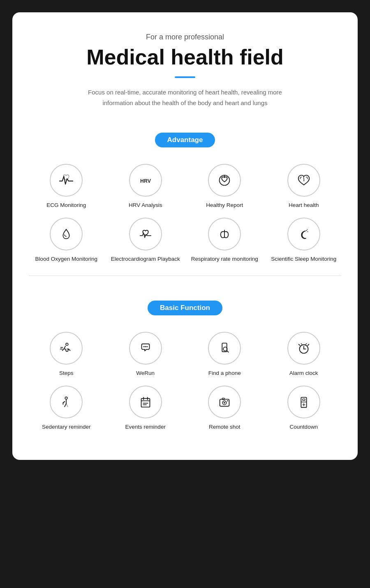 This screenshot has height=588, width=370. What do you see at coordinates (146, 181) in the screenshot?
I see `svg-text: HRV` at bounding box center [146, 181].